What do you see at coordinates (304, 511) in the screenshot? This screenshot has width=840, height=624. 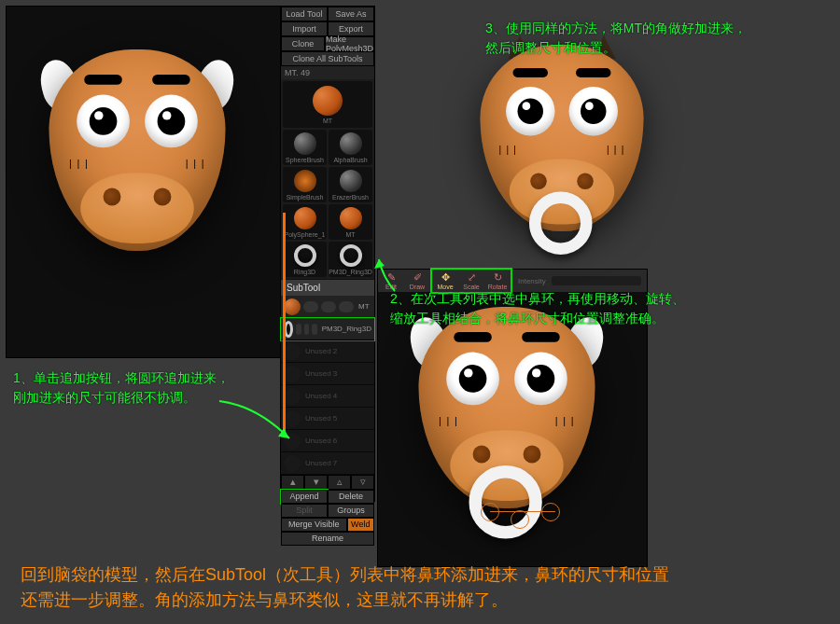 I see `split-hidden-button: Split Hidden` at bounding box center [304, 511].